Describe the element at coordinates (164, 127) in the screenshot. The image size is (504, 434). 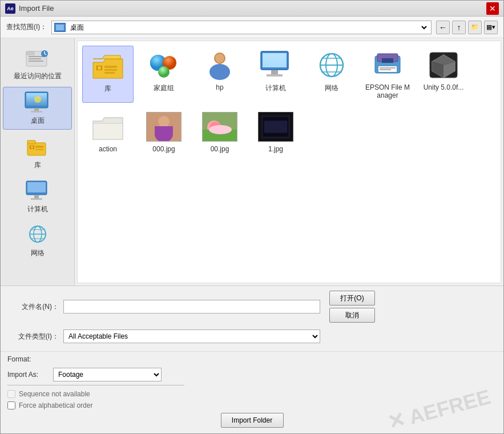
I see `img-000-icon` at that location.